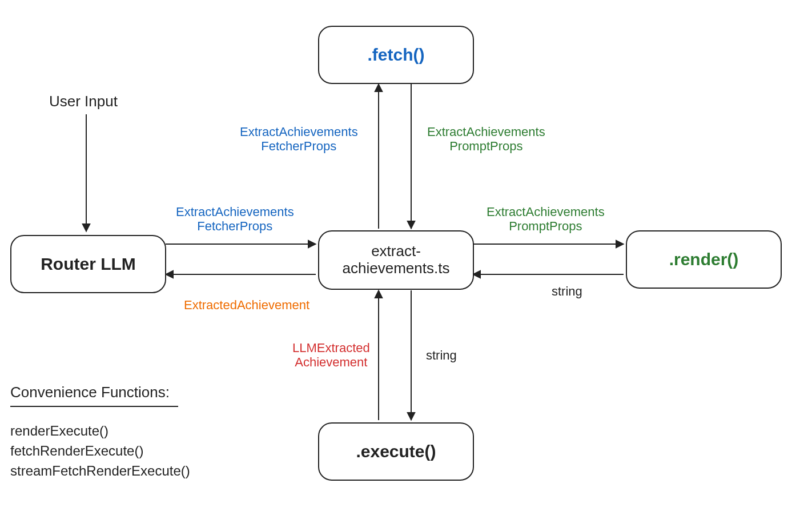  I want to click on node-center-line2: achievements.ts, so click(396, 268).